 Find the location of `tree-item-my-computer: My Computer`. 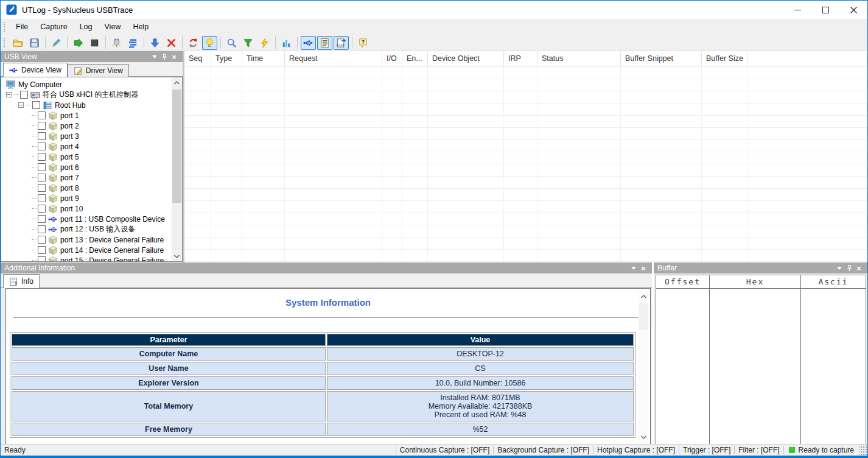

tree-item-my-computer: My Computer is located at coordinates (91, 84).